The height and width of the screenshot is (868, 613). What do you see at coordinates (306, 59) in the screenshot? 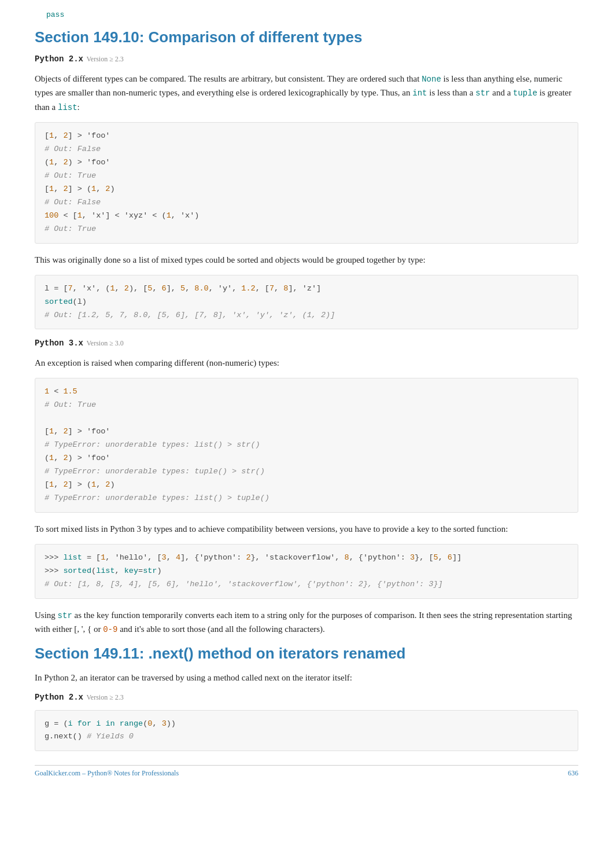
I see `python2-version-line: Python 2.x Version ≥ 2.3` at bounding box center [306, 59].